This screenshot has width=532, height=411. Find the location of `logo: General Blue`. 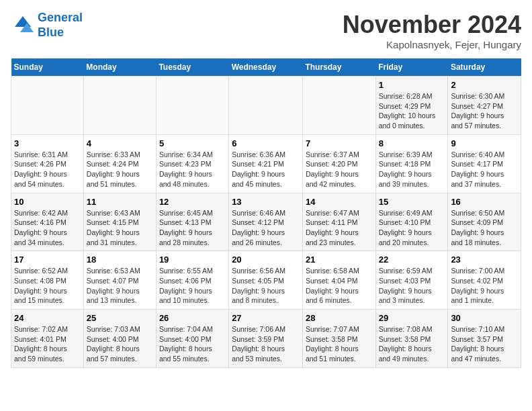

logo: General Blue is located at coordinates (47, 26).